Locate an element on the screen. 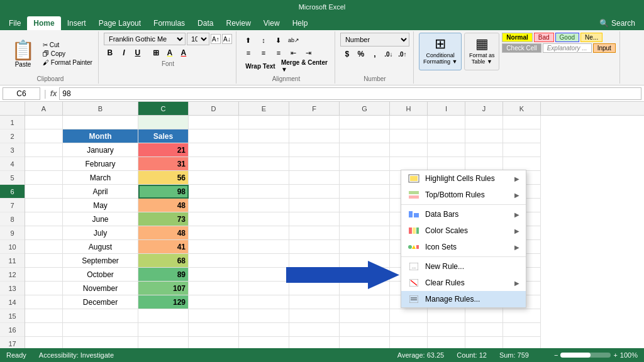 The width and height of the screenshot is (644, 362). cell-k1 is located at coordinates (522, 123).